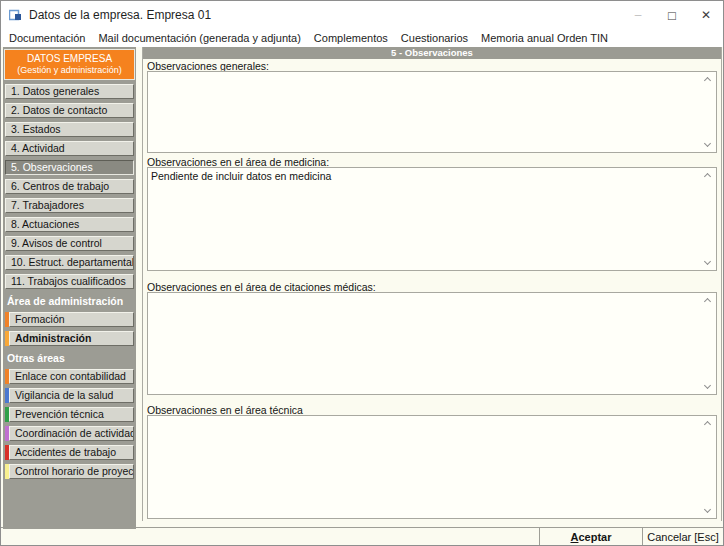 This screenshot has width=724, height=546. Describe the element at coordinates (70, 452) in the screenshot. I see `sidebar-item: Accidentes de trabajo` at that location.